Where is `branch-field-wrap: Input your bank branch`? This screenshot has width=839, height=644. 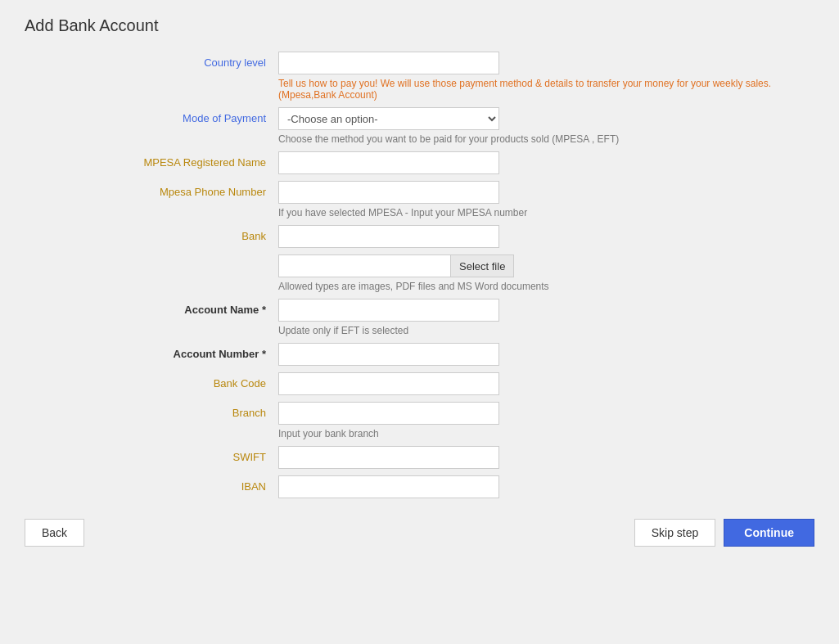
branch-field-wrap: Input your bank branch is located at coordinates (547, 421).